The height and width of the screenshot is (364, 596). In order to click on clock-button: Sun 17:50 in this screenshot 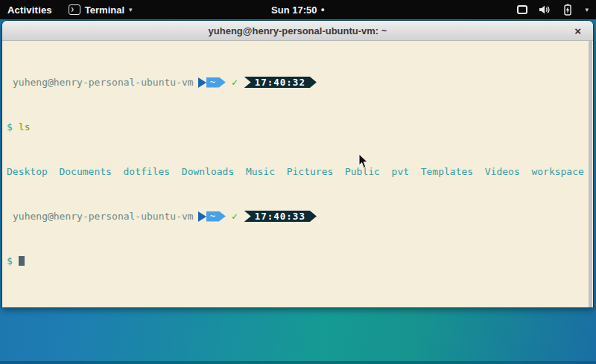, I will do `click(294, 10)`.